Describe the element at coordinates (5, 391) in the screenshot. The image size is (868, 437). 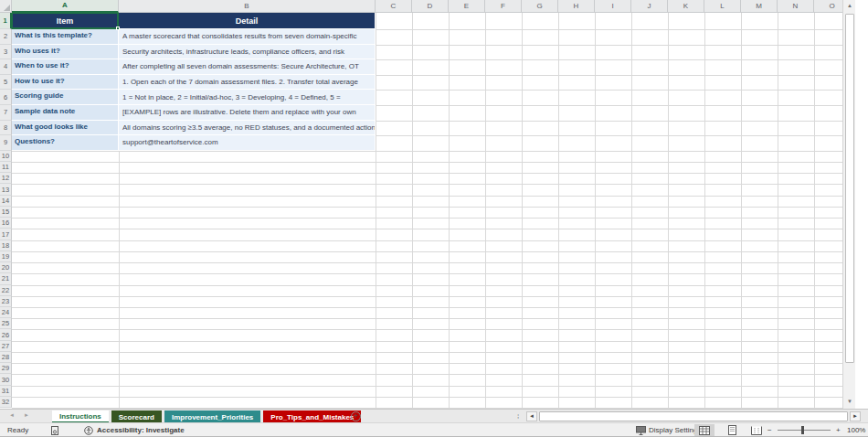
I see `row-header-31: 31` at that location.